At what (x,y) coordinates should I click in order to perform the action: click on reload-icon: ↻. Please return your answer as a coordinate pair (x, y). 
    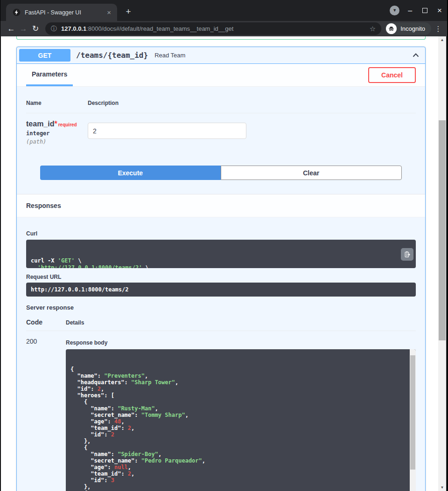
    Looking at the image, I should click on (35, 29).